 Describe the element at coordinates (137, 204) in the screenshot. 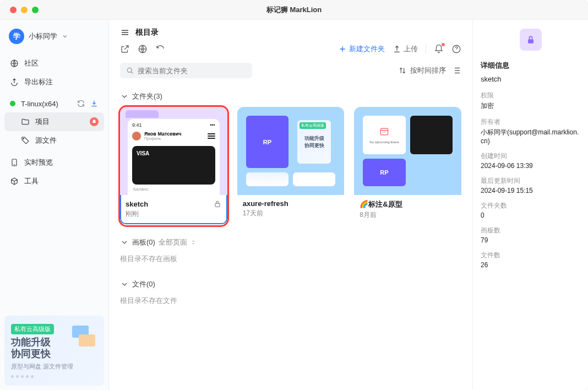

I see `folder-name: sketch` at that location.